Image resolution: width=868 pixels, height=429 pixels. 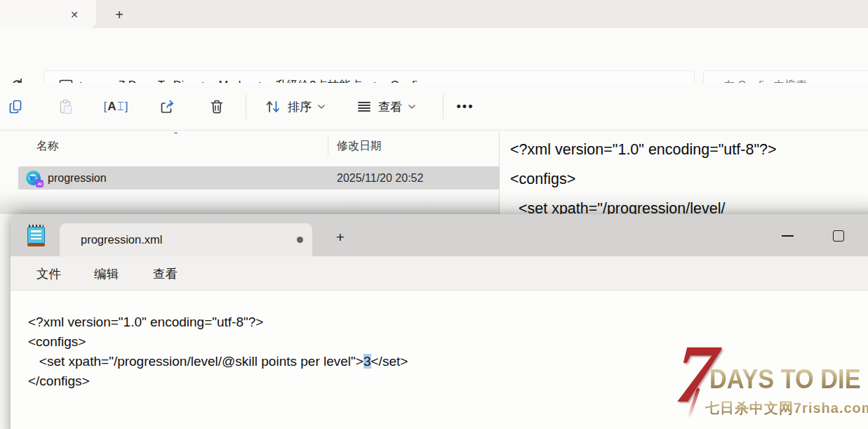 I want to click on copy-button, so click(x=16, y=107).